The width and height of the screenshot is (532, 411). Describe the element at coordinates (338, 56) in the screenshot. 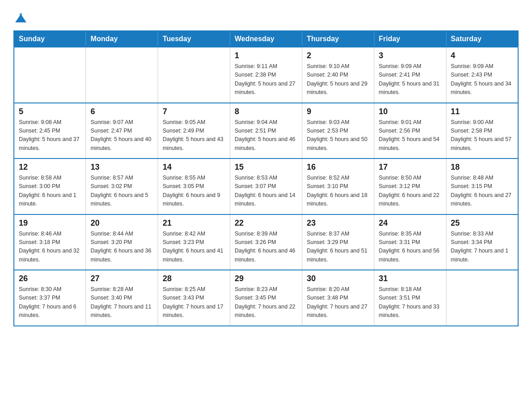

I see `day-number: 2` at that location.